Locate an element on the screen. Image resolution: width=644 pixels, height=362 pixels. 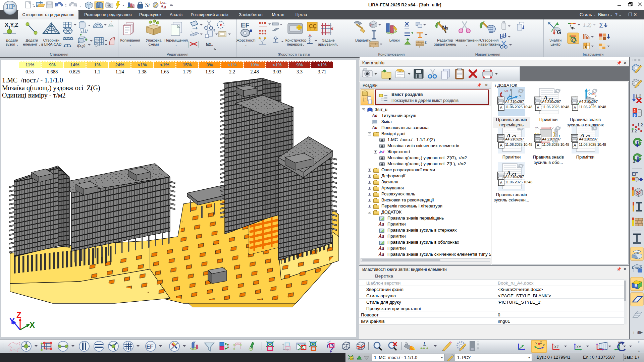
svg-text: X,Y,Z is located at coordinates (11, 25).